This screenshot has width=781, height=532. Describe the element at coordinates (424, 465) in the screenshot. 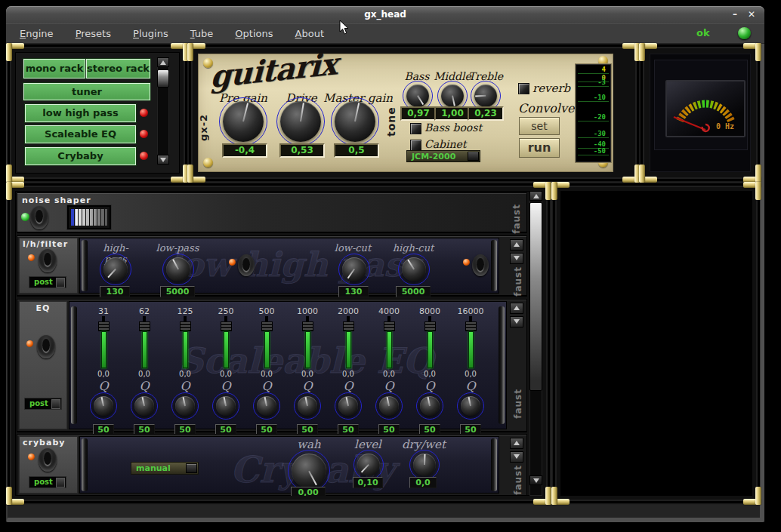

I see `dry-wet-knob` at that location.